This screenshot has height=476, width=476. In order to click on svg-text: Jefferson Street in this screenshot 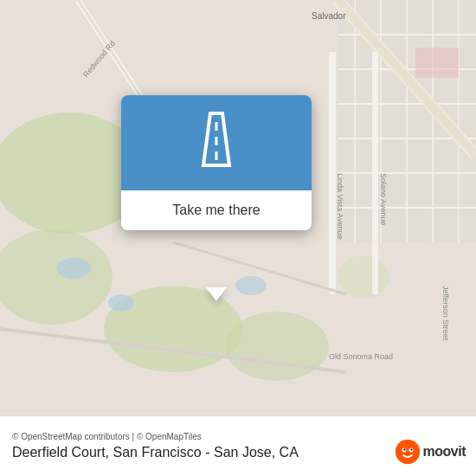, I will do `click(446, 313)`.